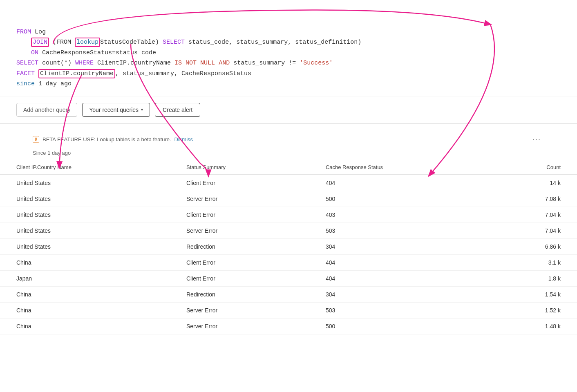 The width and height of the screenshot is (577, 392). What do you see at coordinates (396, 215) in the screenshot?
I see `table-cell-2-2: 403` at bounding box center [396, 215].